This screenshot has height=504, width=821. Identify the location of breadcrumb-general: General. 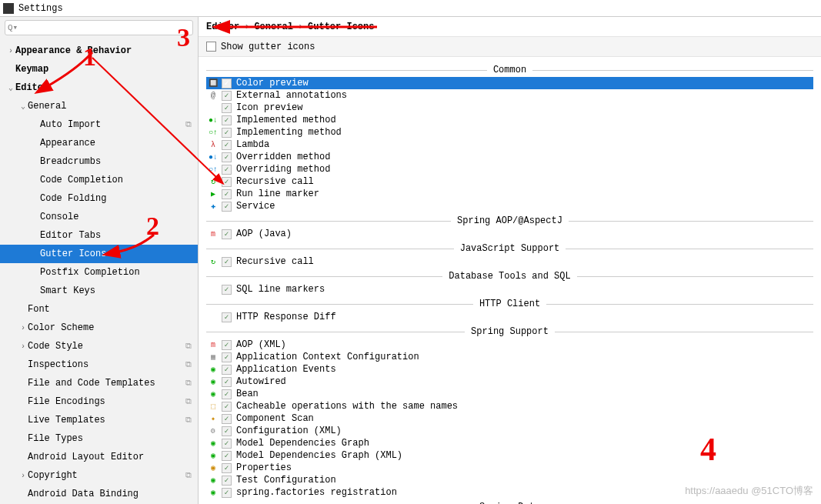
(273, 27).